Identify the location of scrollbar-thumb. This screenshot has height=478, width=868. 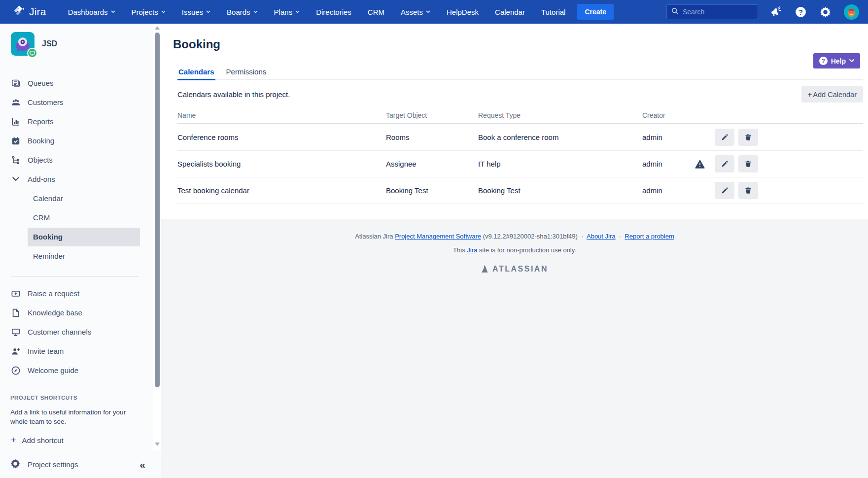
(157, 210).